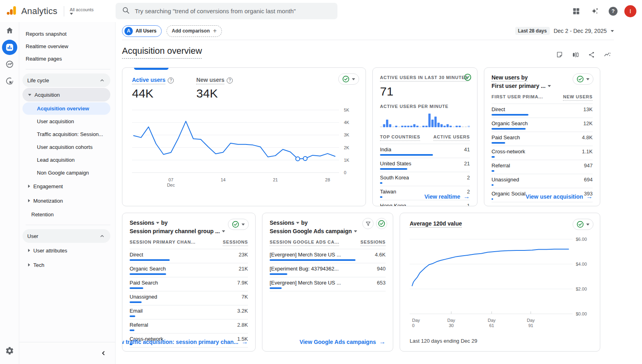  What do you see at coordinates (139, 325) in the screenshot?
I see `row-label: Referral` at bounding box center [139, 325].